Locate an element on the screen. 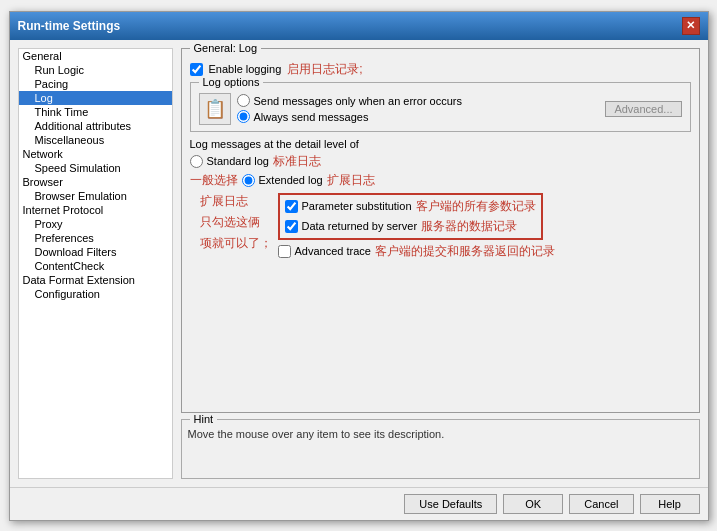 The width and height of the screenshot is (717, 531). left-annotations: 扩展日志 只勾选这俩 项就可以了； is located at coordinates (236, 222).